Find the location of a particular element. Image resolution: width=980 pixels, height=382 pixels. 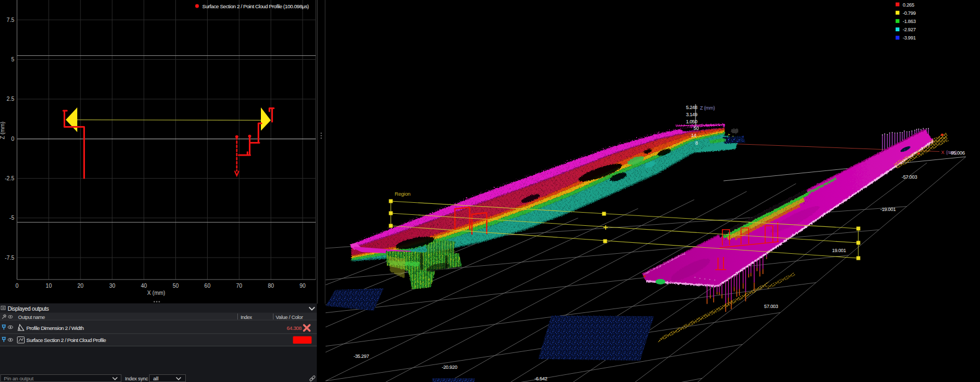

svg-text: 2.5 is located at coordinates (10, 99).